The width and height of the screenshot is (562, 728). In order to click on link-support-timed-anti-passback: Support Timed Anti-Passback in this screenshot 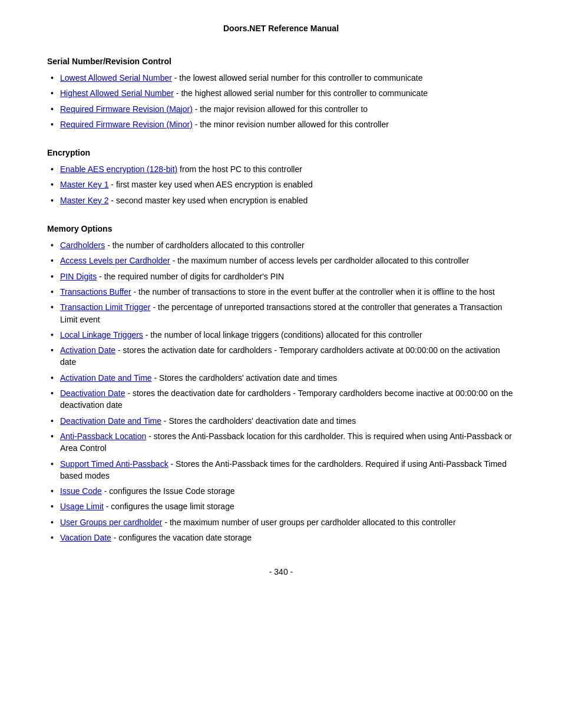, I will do `click(114, 464)`.